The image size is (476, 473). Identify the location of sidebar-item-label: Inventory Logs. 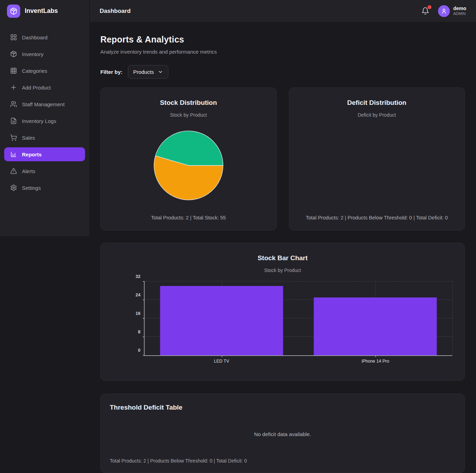
(39, 121).